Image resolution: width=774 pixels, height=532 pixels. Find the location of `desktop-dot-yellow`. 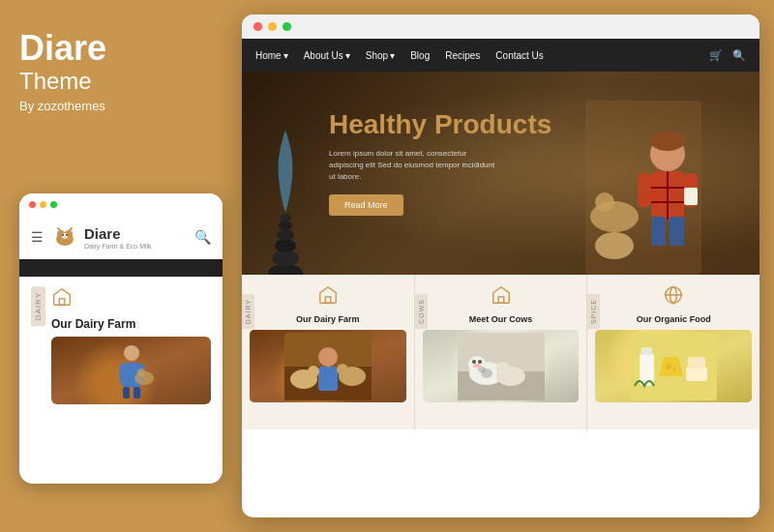

desktop-dot-yellow is located at coordinates (273, 27).